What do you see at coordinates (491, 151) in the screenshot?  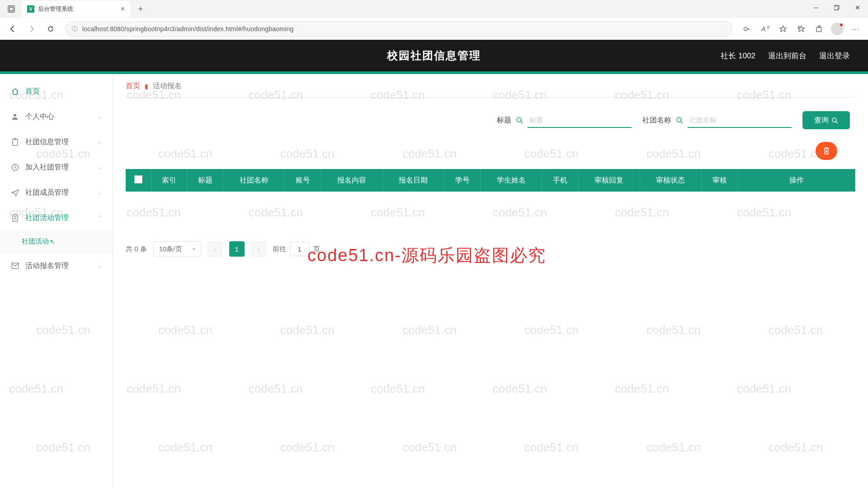 I see `action-row` at bounding box center [491, 151].